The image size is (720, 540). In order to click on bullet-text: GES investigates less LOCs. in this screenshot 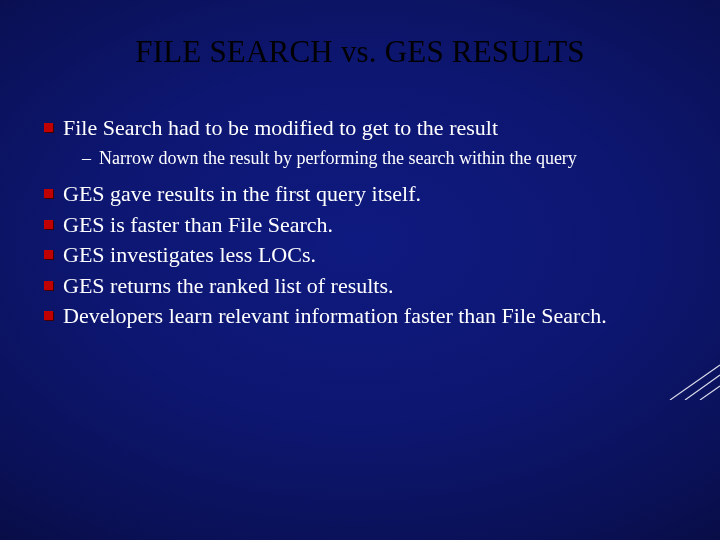, I will do `click(370, 256)`.